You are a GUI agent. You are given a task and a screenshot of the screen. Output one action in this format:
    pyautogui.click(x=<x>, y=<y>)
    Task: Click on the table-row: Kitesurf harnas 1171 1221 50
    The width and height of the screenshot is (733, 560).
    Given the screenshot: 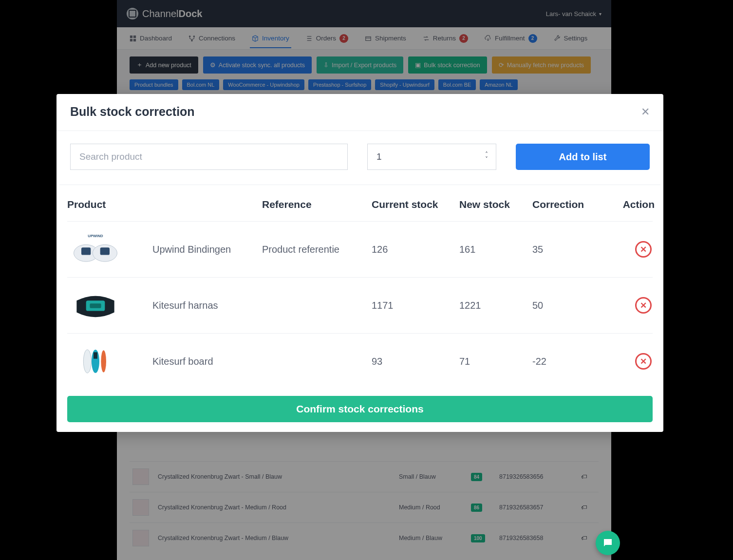 What is the action you would take?
    pyautogui.click(x=360, y=306)
    